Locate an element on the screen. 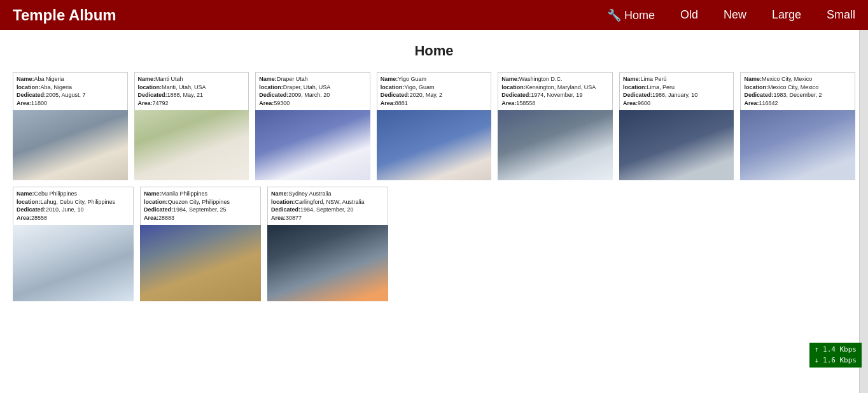  temple-card: Name:Sydney Australia location:Carlingfo… is located at coordinates (328, 244).